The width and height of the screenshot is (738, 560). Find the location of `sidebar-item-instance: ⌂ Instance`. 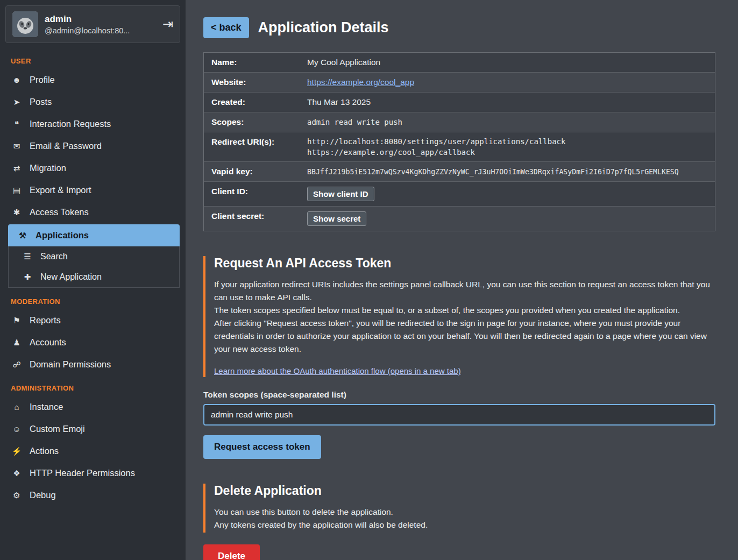

sidebar-item-instance: ⌂ Instance is located at coordinates (93, 407).